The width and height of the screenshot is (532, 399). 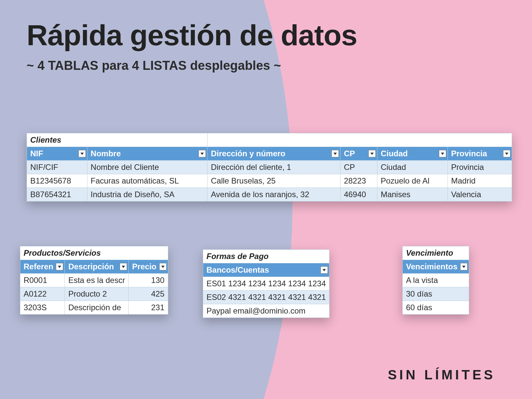 What do you see at coordinates (436, 280) in the screenshot?
I see `table-vencimiento: Vencimiento Vencimientos A la vista 30 d…` at bounding box center [436, 280].